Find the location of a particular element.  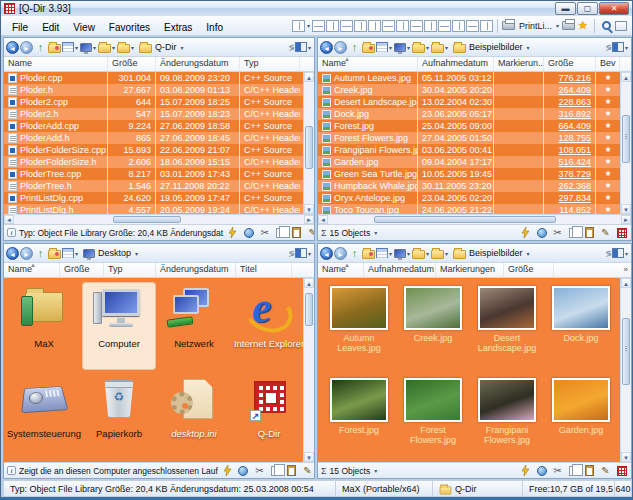

column-header-bev: Bev is located at coordinates (608, 64).